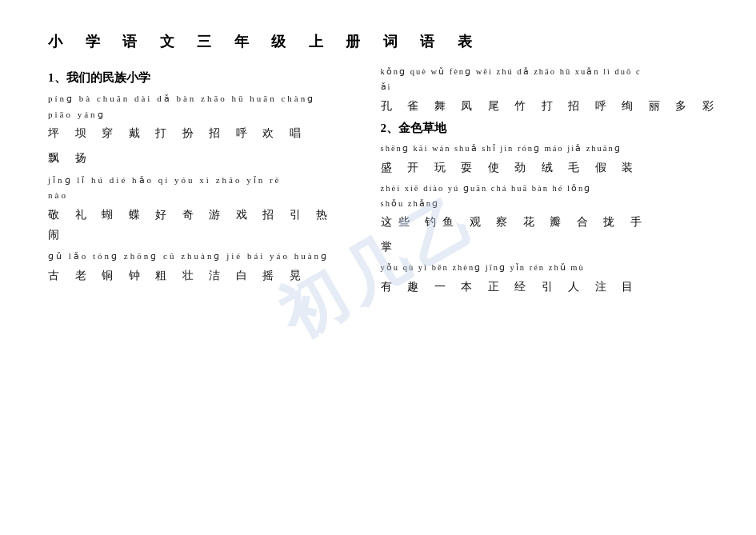 This screenshot has width=756, height=535. Describe the element at coordinates (552, 149) in the screenshot. I see `right-section-2: 2、金色草地 shēnɡ kāi wán shuǎ shǐ jìn rónɡ m…` at that location.